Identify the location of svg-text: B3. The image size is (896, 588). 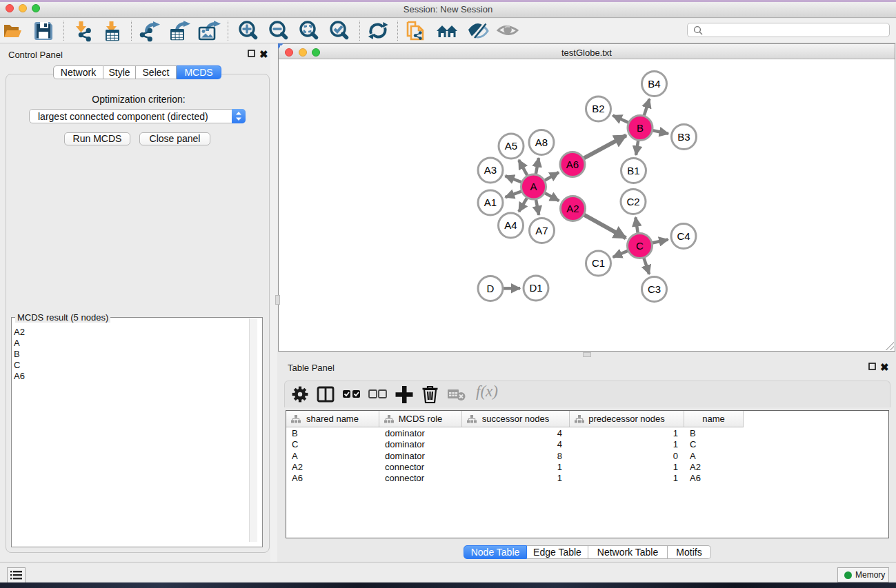
(684, 136).